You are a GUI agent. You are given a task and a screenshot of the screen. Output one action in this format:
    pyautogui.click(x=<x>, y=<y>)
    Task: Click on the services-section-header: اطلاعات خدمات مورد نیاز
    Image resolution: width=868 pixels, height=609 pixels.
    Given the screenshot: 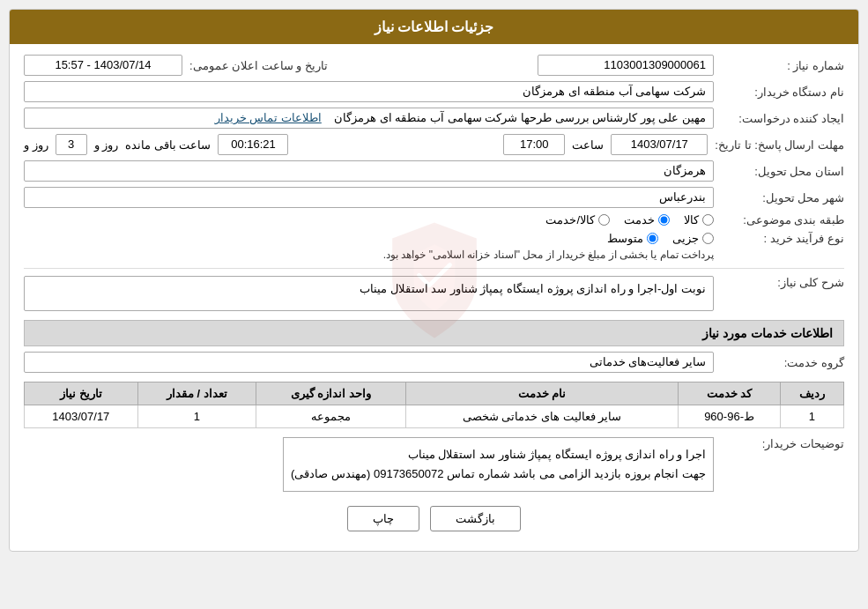 What is the action you would take?
    pyautogui.click(x=434, y=333)
    